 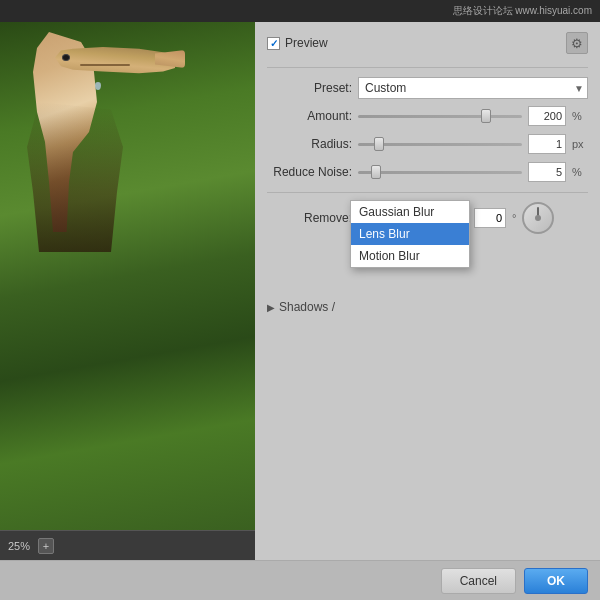 What do you see at coordinates (580, 172) in the screenshot?
I see `noise-unit: %` at bounding box center [580, 172].